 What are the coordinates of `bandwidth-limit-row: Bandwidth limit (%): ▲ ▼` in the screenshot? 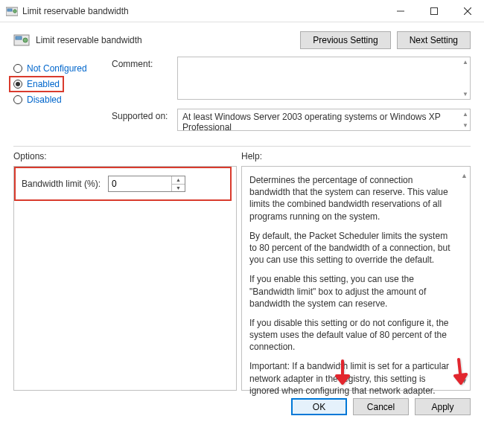 It's located at (123, 184).